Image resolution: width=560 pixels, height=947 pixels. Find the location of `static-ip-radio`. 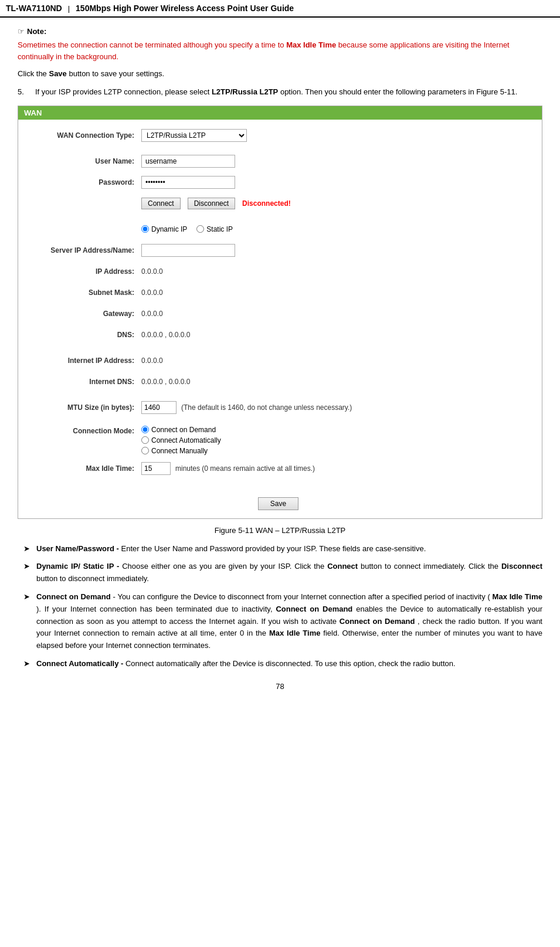

static-ip-radio is located at coordinates (201, 229).